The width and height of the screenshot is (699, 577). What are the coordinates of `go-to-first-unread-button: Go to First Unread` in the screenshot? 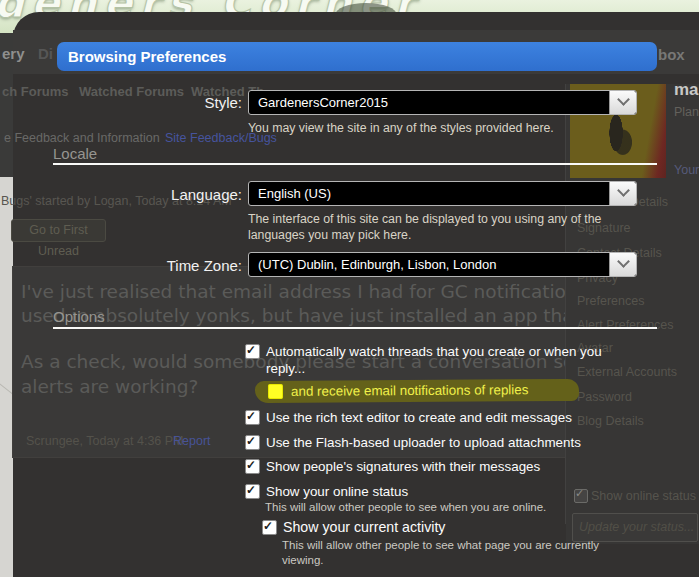 It's located at (58, 230).